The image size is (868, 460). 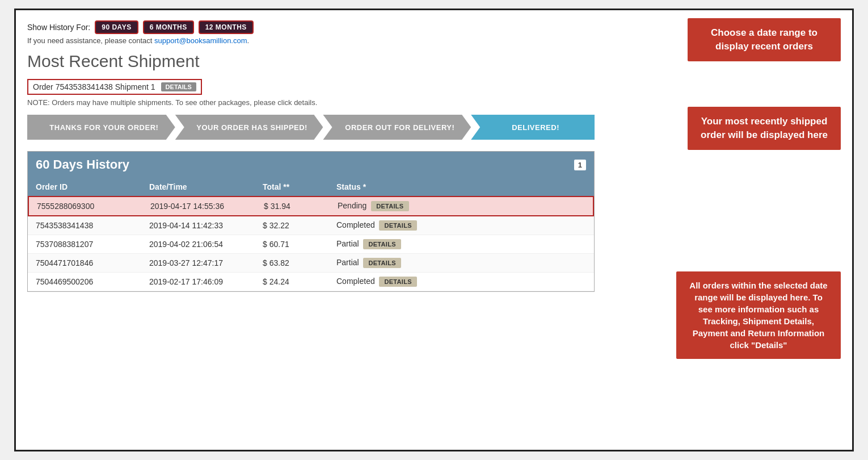 What do you see at coordinates (764, 40) in the screenshot?
I see `callout-top: Choose a date range to display recent or…` at bounding box center [764, 40].